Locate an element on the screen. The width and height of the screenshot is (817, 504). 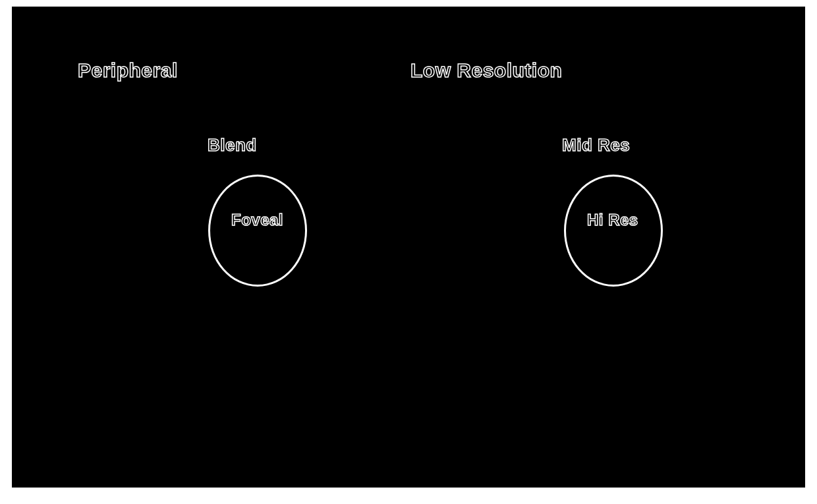
right-outer-label: Low Resolution is located at coordinates (486, 70).